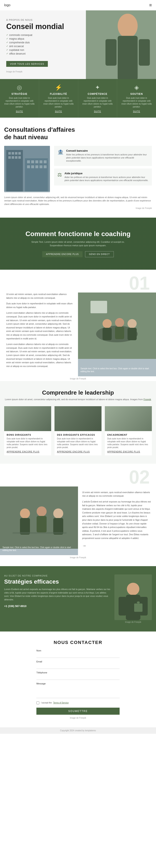 This screenshot has height=868, width=156. What do you see at coordinates (78, 168) in the screenshot?
I see `consultations-section: Consultations d'affaires de haut niveau` at bounding box center [78, 168].